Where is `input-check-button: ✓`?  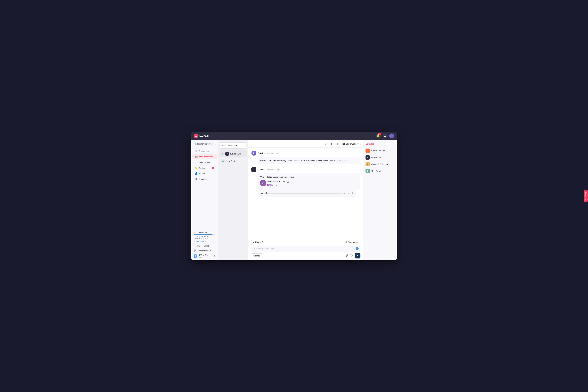 input-check-button: ✓ is located at coordinates (357, 249).